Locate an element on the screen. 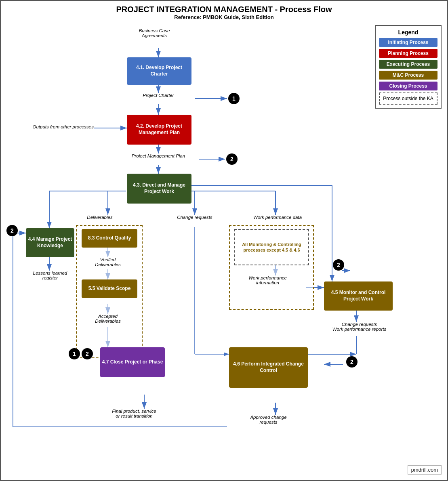 The image size is (448, 481). business-case-label: Business CaseAgreements is located at coordinates (154, 33).